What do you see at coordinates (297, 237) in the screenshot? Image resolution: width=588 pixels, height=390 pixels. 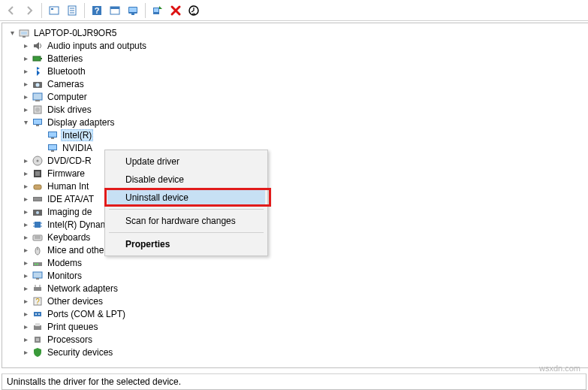 I see `tree-category: ▸Keyboards` at bounding box center [297, 237].